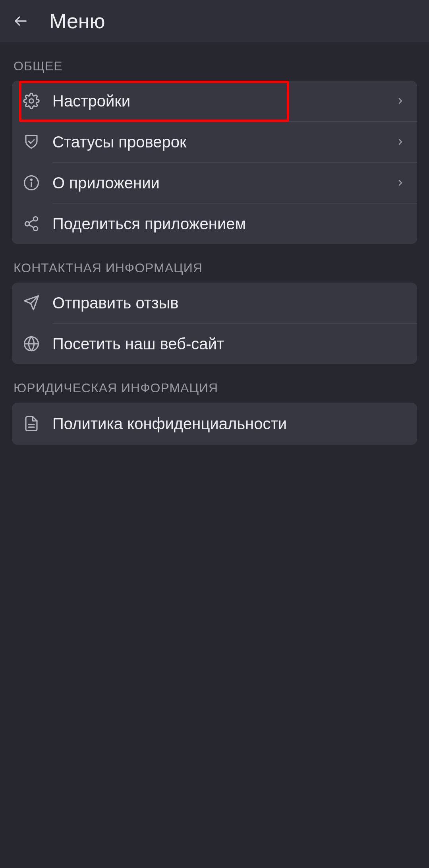  I want to click on section-header-general: ОБЩЕЕ, so click(214, 61).